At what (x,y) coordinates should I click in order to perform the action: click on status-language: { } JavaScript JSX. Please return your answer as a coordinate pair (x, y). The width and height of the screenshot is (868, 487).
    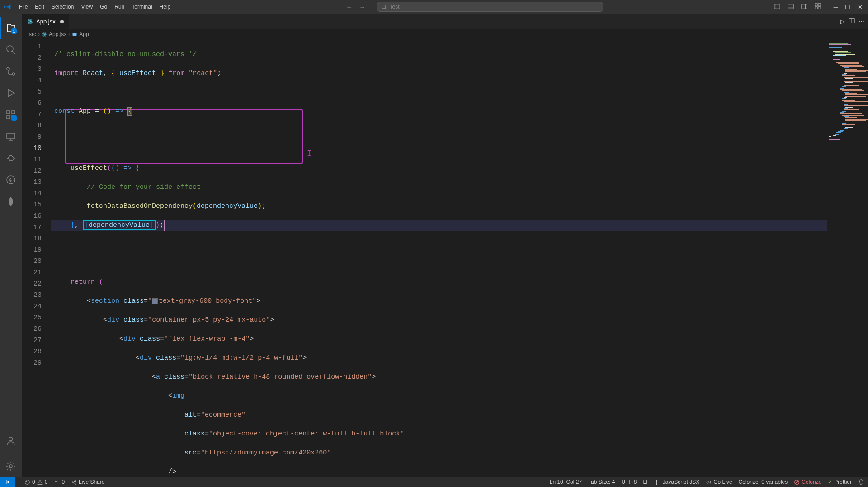
    Looking at the image, I should click on (677, 482).